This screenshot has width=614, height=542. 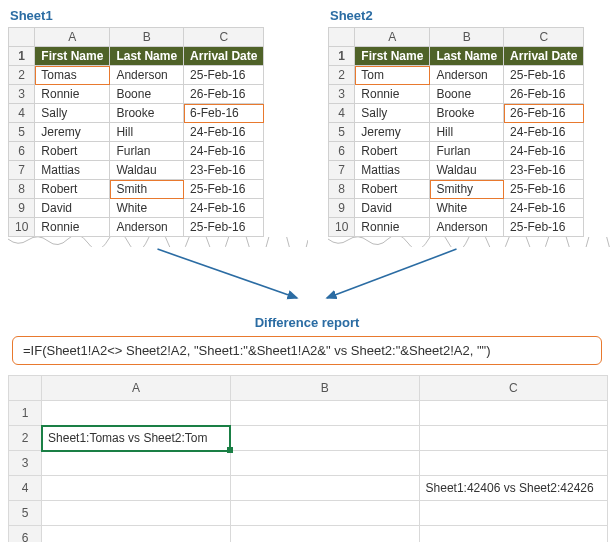 I want to click on cell: Tomas, so click(x=72, y=76).